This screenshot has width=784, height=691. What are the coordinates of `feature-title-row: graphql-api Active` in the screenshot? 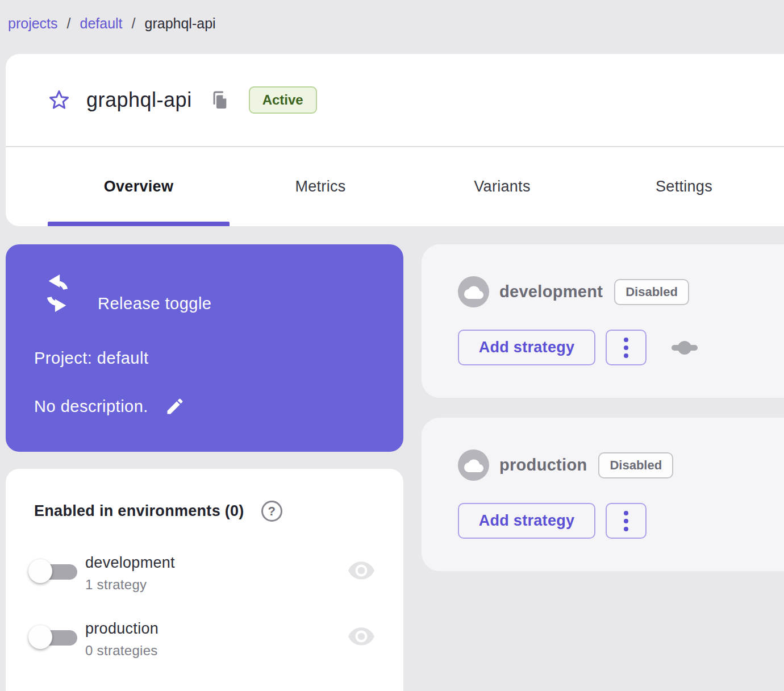 It's located at (395, 100).